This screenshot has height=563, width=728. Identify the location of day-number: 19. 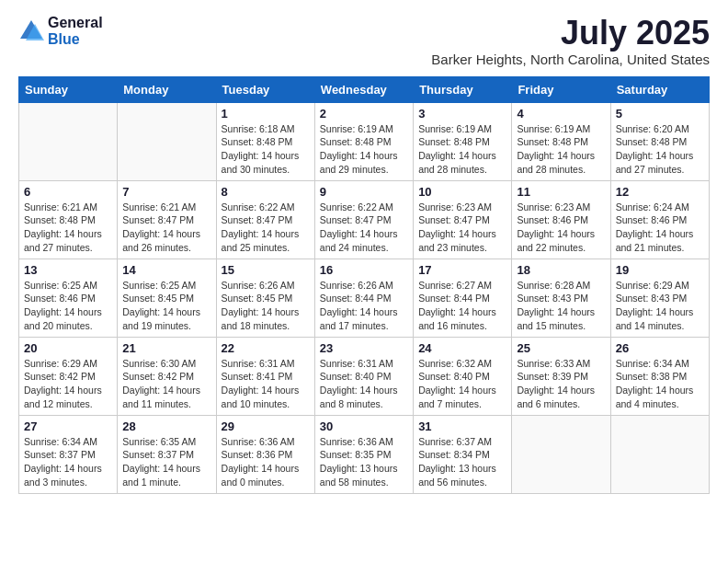
(660, 270).